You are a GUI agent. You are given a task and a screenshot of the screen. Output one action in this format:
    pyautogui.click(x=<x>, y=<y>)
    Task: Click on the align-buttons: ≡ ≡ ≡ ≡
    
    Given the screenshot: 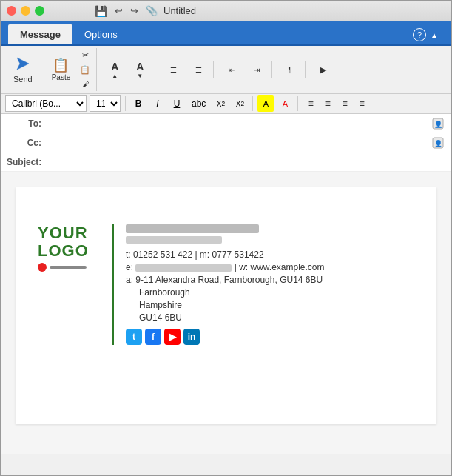 What is the action you would take?
    pyautogui.click(x=336, y=104)
    